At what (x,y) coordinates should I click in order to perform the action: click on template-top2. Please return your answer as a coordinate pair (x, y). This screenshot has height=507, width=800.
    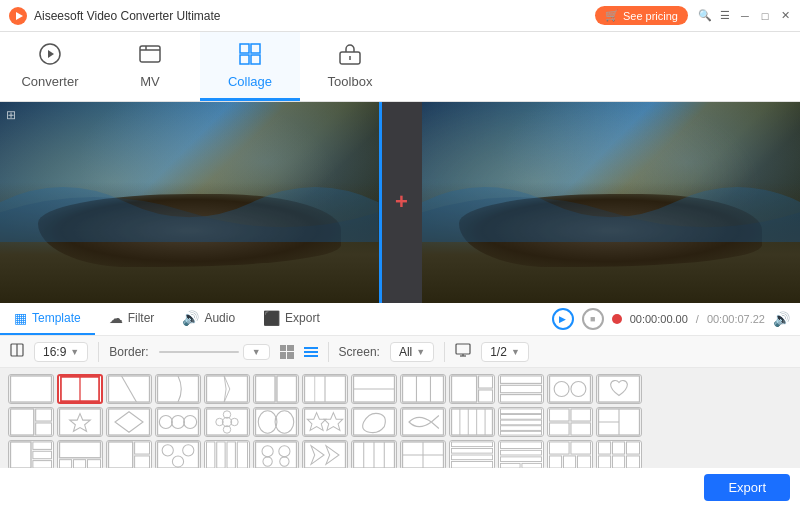
    Looking at the image, I should click on (374, 389).